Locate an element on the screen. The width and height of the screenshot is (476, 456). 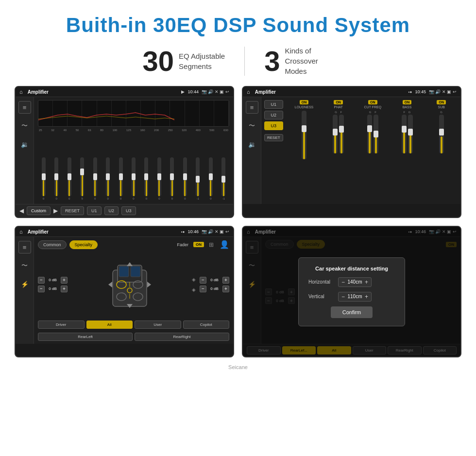
eq-slider-9: 0 is located at coordinates (147, 179).